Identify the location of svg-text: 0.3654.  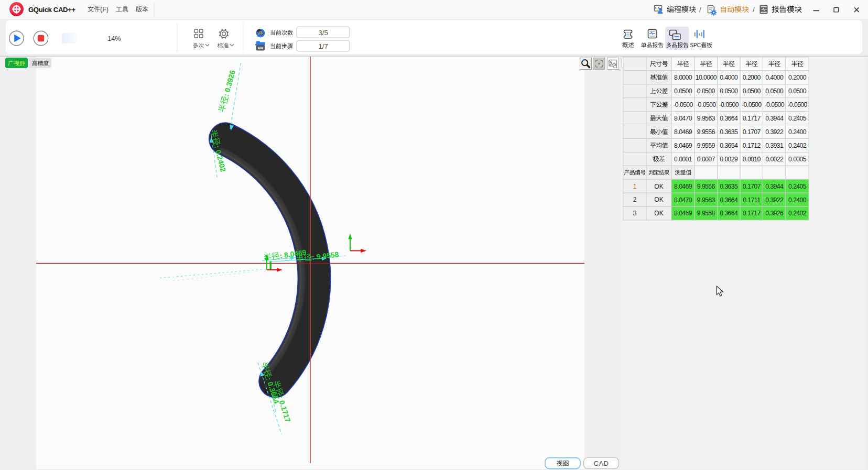
(729, 146).